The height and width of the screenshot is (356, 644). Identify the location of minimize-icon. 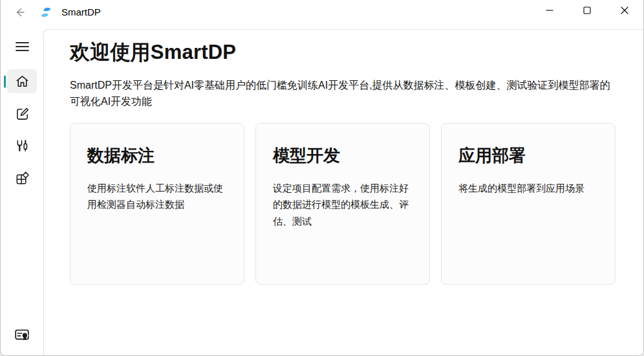
(550, 10).